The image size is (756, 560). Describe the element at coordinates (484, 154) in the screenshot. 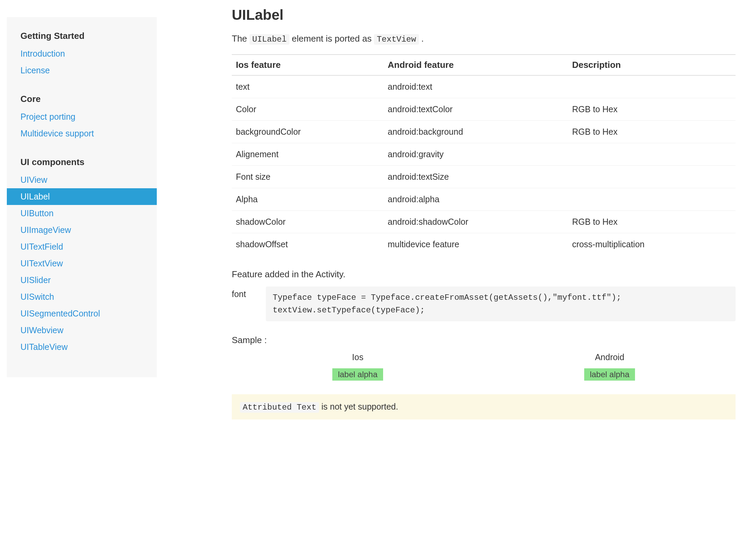

I see `table-row: Alignementandroid:gravity` at that location.